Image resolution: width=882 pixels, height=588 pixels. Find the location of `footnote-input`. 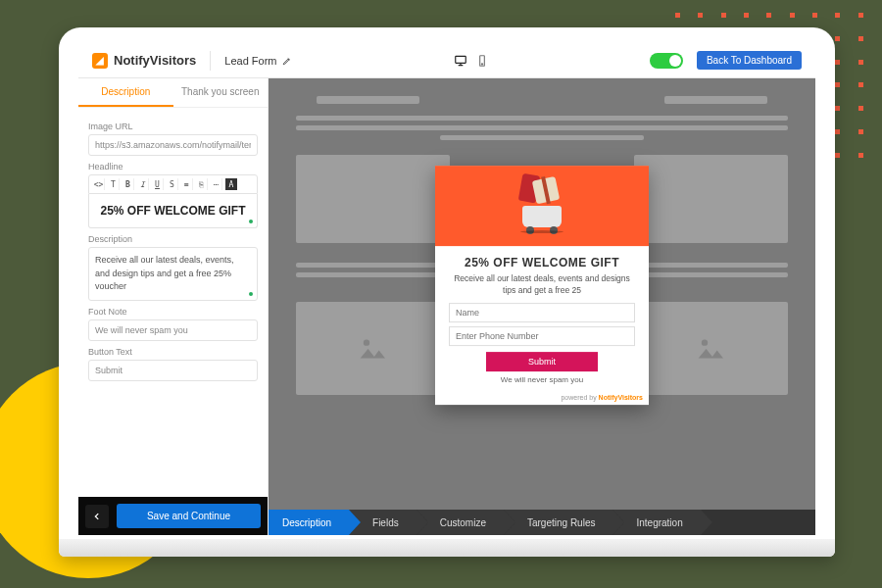

footnote-input is located at coordinates (172, 330).